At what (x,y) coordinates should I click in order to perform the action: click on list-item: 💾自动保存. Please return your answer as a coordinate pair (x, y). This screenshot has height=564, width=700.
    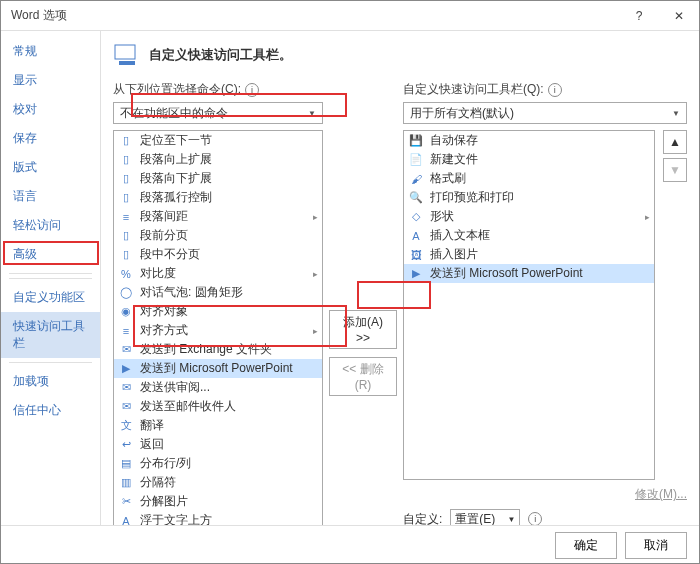
    Looking at the image, I should click on (529, 140).